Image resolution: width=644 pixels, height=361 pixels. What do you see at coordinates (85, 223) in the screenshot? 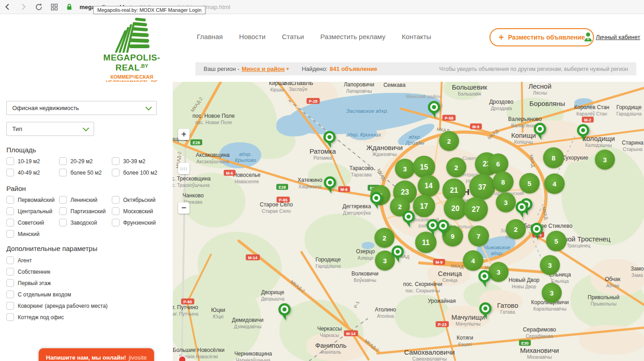
I see `district-checkbox-option: Заводской` at bounding box center [85, 223].